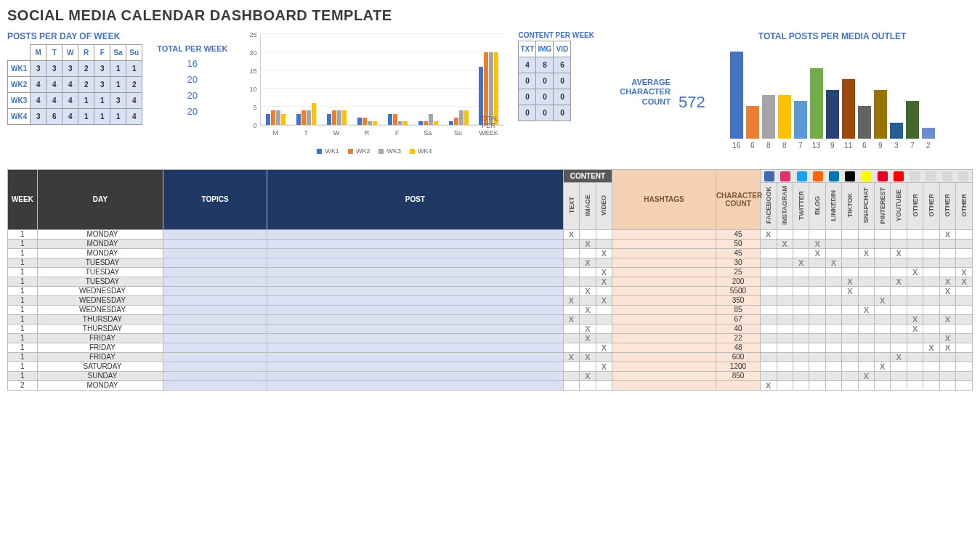 This screenshot has height=551, width=980. Describe the element at coordinates (490, 253) in the screenshot. I see `table-row: 1MONDAYX45XXX` at that location.